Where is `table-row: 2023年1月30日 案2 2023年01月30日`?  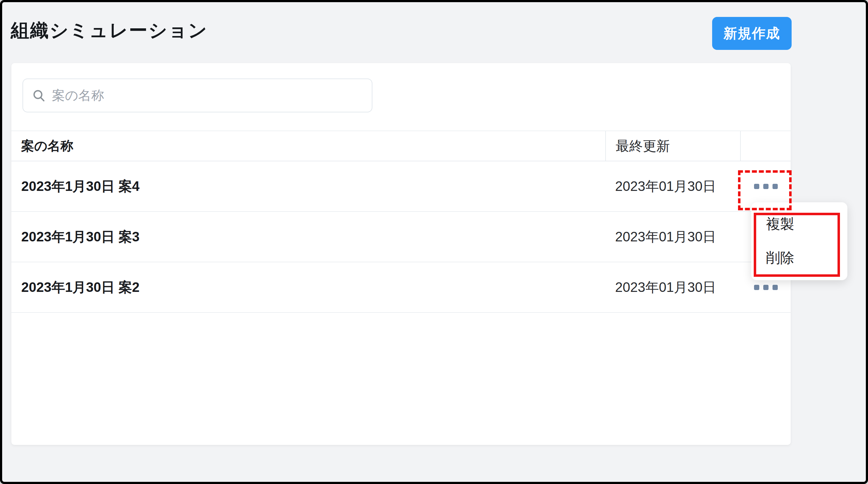
table-row: 2023年1月30日 案2 2023年01月30日 is located at coordinates (401, 288).